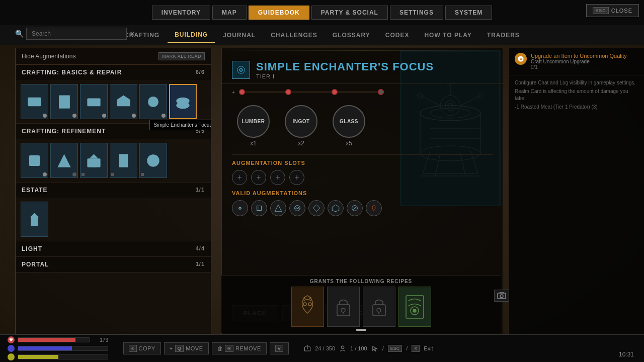 The image size is (644, 362). Describe the element at coordinates (254, 126) in the screenshot. I see `material-lumber: LUMBER x1` at that location.